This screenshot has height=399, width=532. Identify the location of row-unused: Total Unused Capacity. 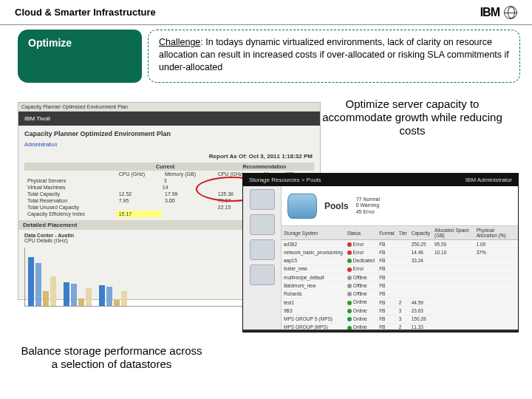
(70, 207).